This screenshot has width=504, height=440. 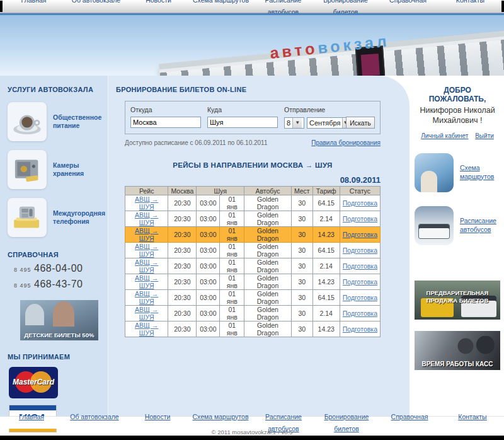 I want to click on to-label: Куда, so click(x=243, y=110).